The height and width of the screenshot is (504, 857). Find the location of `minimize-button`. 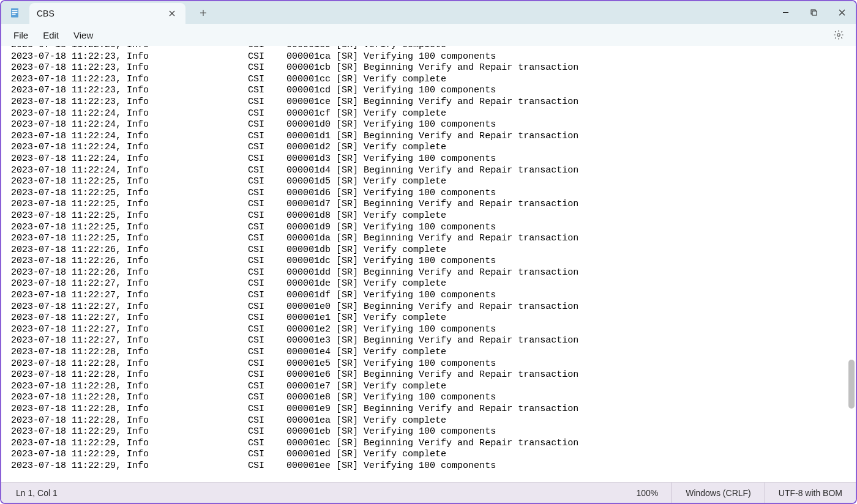

minimize-button is located at coordinates (785, 12).